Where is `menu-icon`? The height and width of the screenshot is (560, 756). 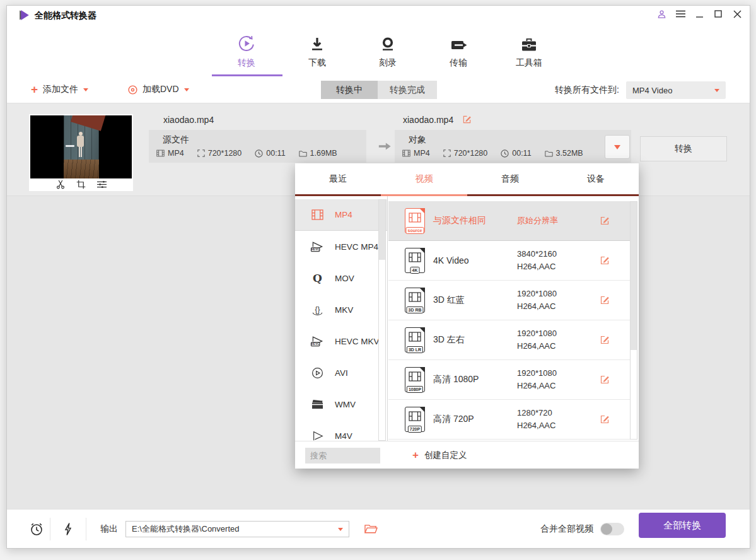 menu-icon is located at coordinates (680, 14).